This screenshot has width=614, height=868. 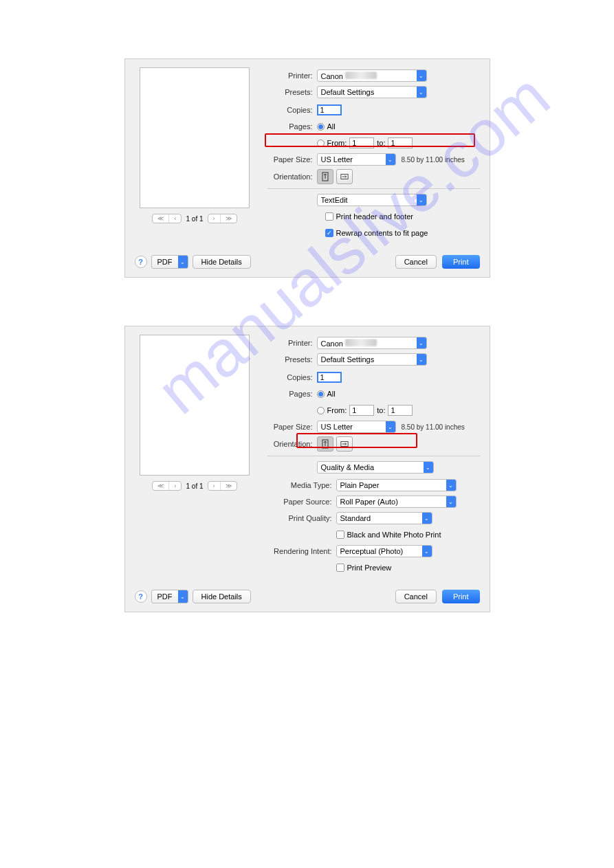 What do you see at coordinates (302, 518) in the screenshot?
I see `print-quality-label: Print Quality:` at bounding box center [302, 518].